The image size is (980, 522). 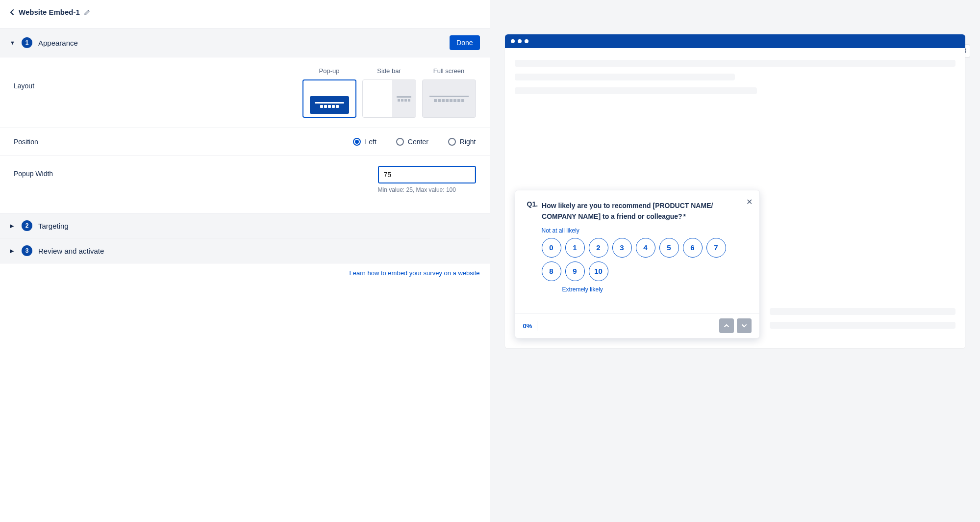 What do you see at coordinates (468, 142) in the screenshot?
I see `position-right-label: Right` at bounding box center [468, 142].